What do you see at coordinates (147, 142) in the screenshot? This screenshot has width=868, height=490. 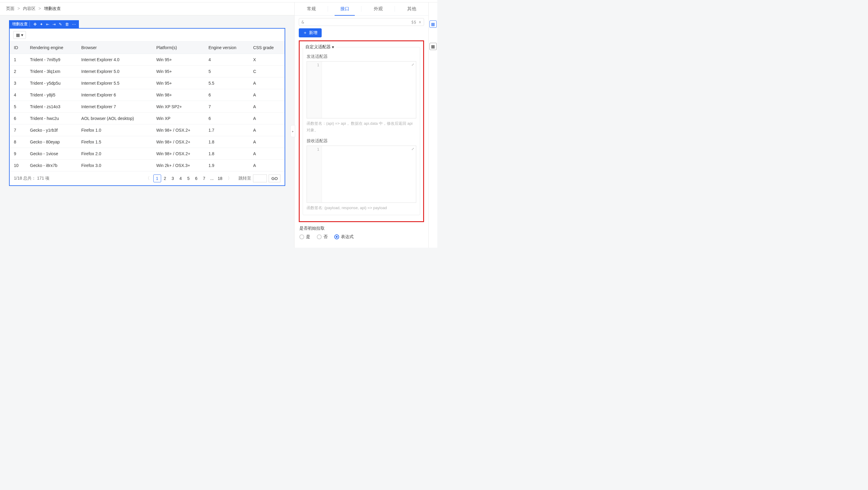 I see `table-row: 8Gecko - 80eyapFirefox 1.5Win 98+ / OSX.…` at bounding box center [147, 142].